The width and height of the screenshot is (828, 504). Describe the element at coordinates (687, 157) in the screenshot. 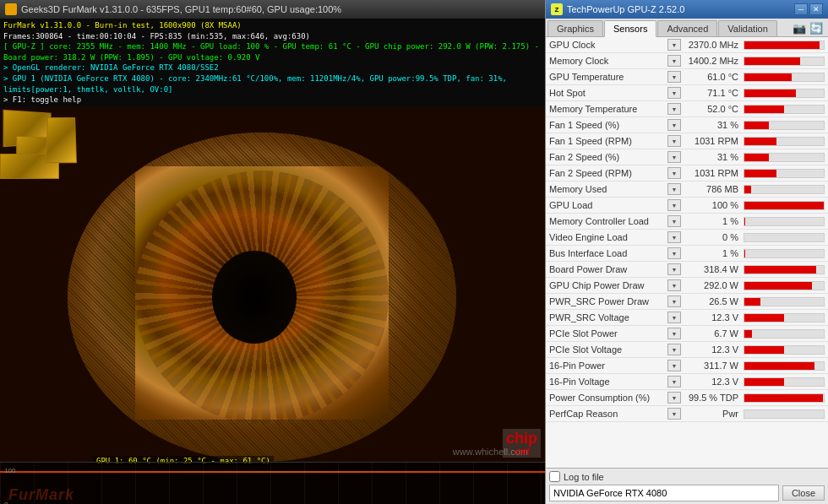

I see `sensor-row: Fan 2 Speed (%)▼31 %` at that location.